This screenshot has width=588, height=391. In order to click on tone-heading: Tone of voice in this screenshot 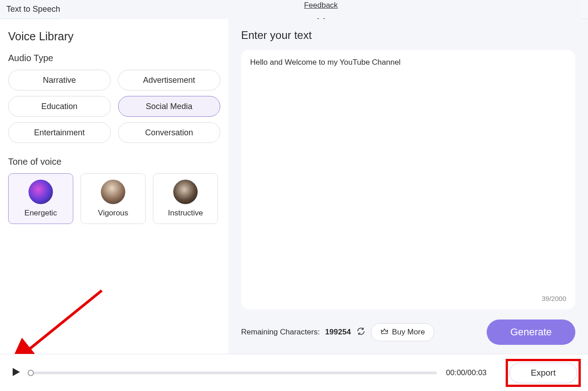, I will do `click(114, 162)`.